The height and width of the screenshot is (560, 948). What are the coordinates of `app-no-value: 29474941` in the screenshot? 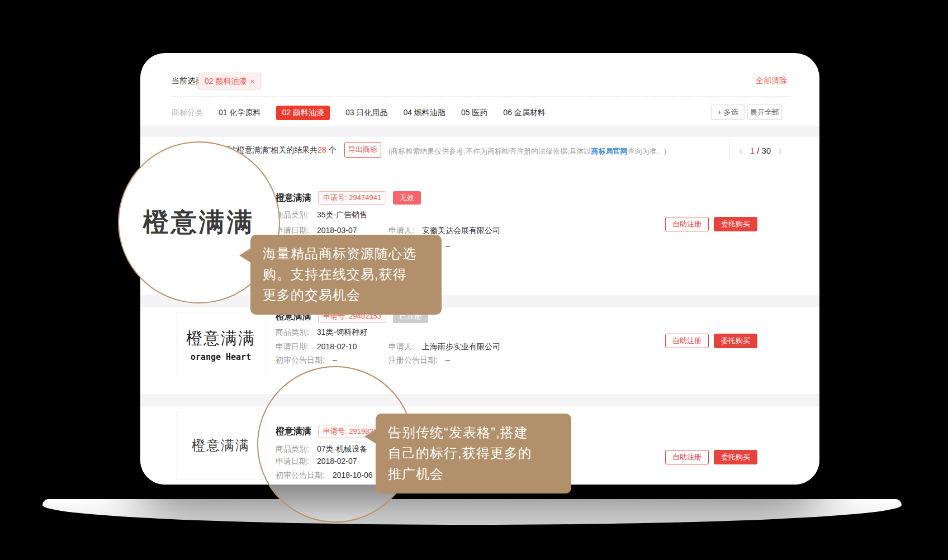 It's located at (365, 198).